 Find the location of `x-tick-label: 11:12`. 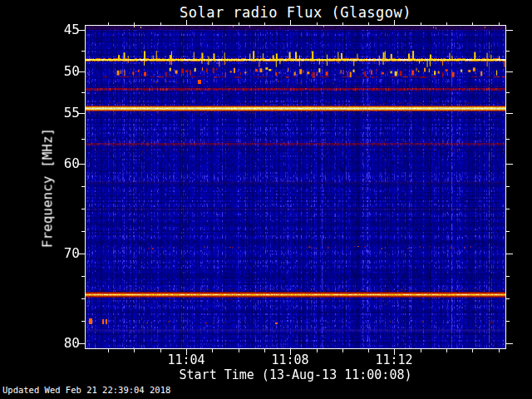

x-tick-label: 11:12 is located at coordinates (394, 360).